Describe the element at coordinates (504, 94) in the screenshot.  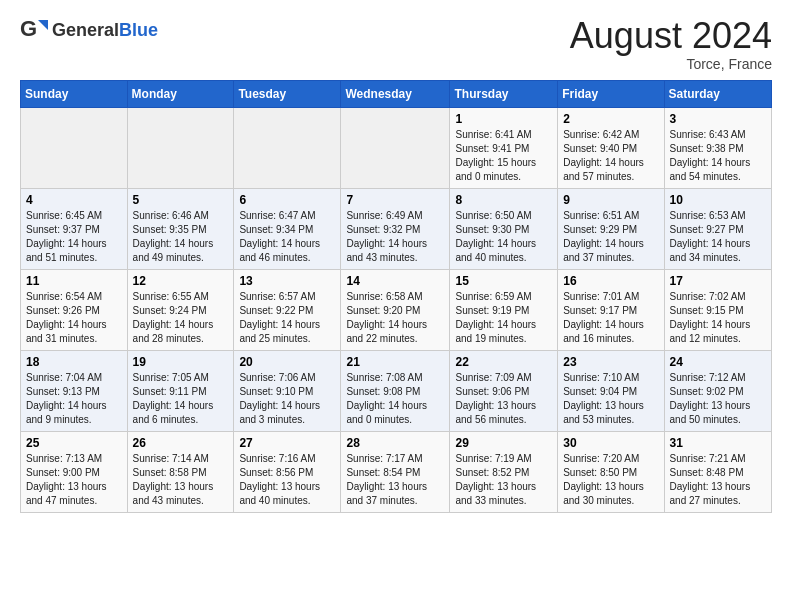
I see `day-header-thursday: Thursday` at that location.